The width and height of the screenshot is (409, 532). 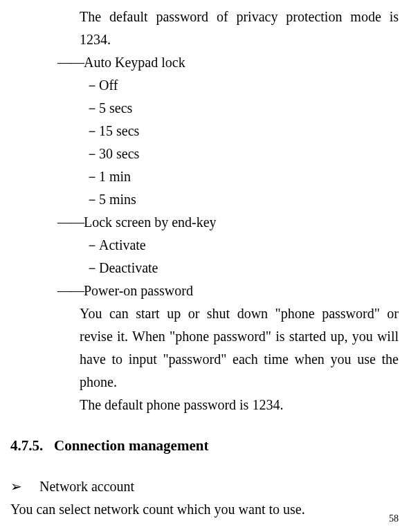 I want to click on page-number: 58, so click(x=394, y=519).